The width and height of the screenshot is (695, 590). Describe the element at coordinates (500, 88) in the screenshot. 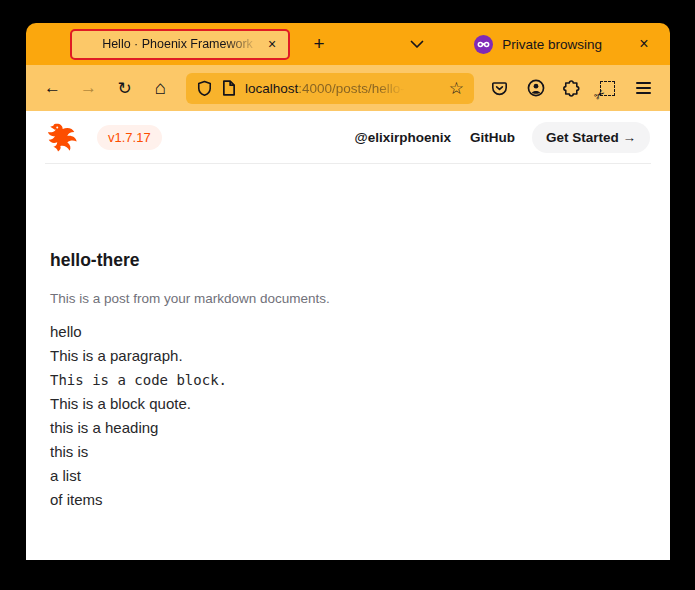

I see `pocket-icon` at that location.